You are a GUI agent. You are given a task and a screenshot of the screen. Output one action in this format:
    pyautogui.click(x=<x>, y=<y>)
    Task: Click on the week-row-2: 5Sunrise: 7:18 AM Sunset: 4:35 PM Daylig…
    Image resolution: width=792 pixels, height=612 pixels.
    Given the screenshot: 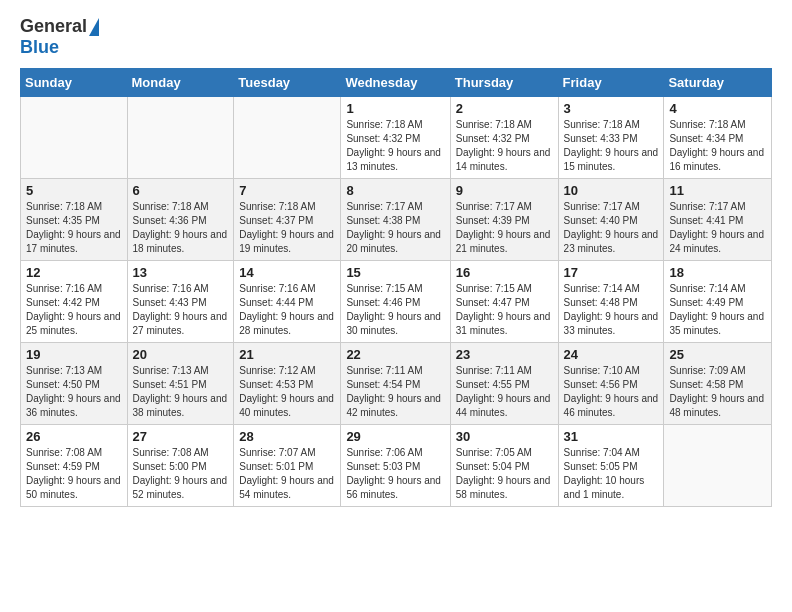 What is the action you would take?
    pyautogui.click(x=396, y=220)
    